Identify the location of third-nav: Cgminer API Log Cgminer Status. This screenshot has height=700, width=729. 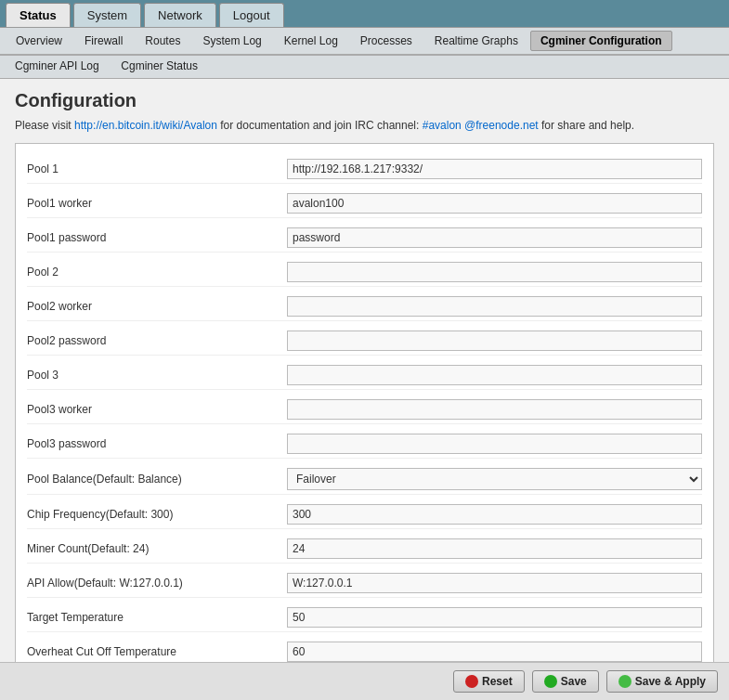
(364, 67).